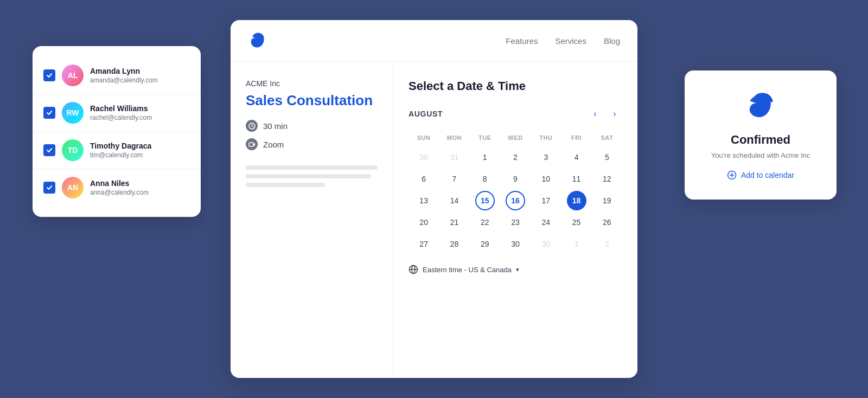 Image resolution: width=868 pixels, height=398 pixels. What do you see at coordinates (454, 222) in the screenshot?
I see `cal-day: 21` at bounding box center [454, 222].